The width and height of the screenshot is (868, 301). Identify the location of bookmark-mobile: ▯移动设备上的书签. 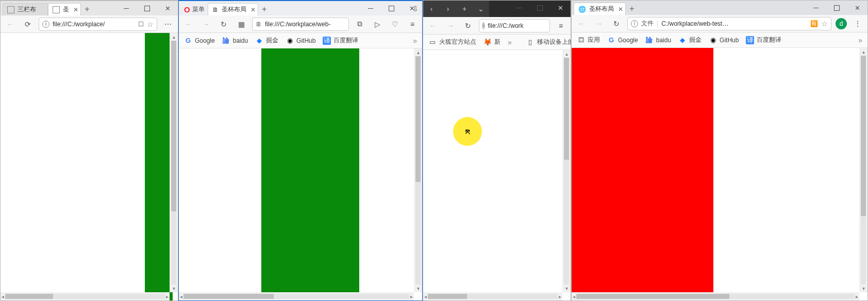
(548, 42).